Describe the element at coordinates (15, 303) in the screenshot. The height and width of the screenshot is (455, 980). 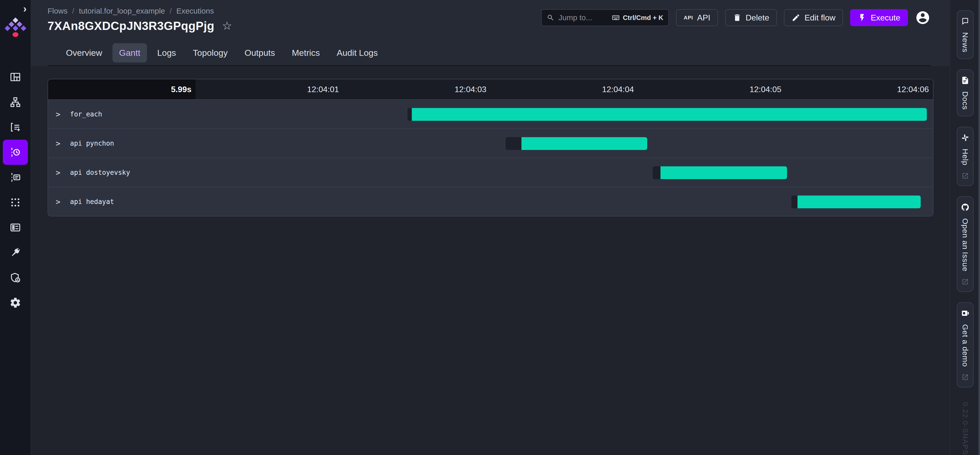
I see `settings-gear-icon` at that location.